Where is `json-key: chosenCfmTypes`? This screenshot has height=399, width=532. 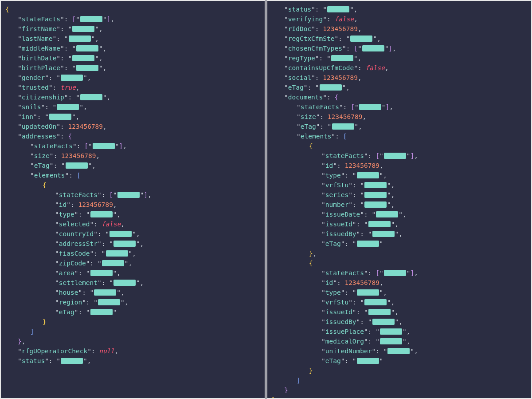 json-key: chosenCfmTypes is located at coordinates (315, 48).